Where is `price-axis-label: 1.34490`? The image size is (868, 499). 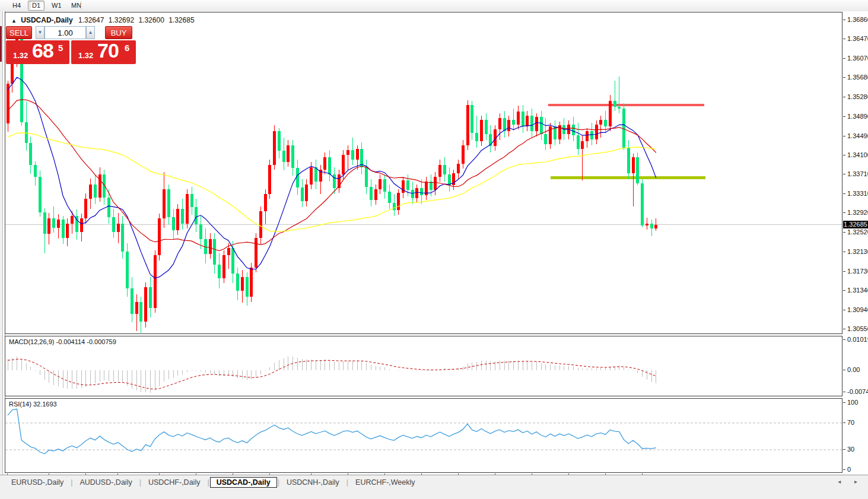 price-axis-label: 1.34490 is located at coordinates (858, 136).